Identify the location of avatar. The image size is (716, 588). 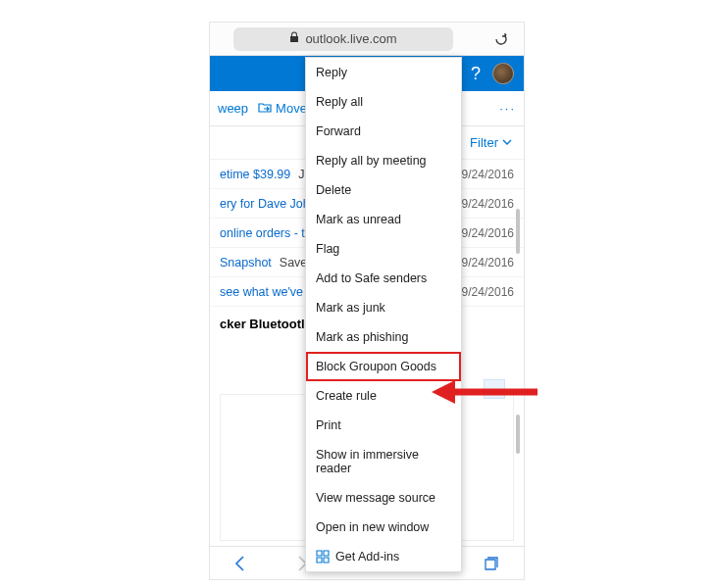
(503, 74).